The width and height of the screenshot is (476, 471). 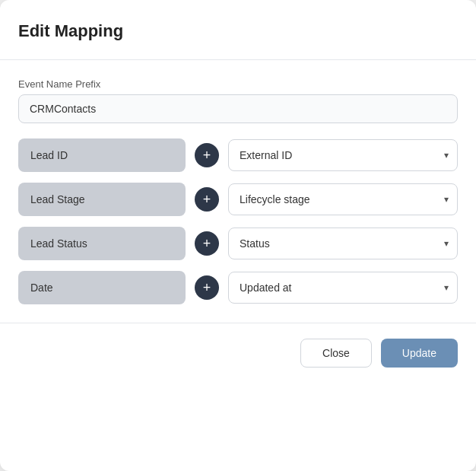 I want to click on add-mapping-icon-2: +, so click(x=207, y=199).